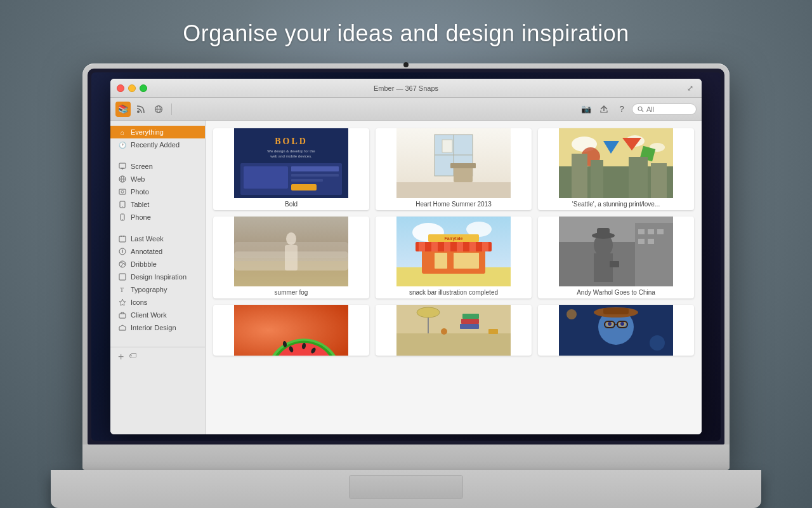  I want to click on title-bar: Ember — 367 Snaps ⤢, so click(406, 88).